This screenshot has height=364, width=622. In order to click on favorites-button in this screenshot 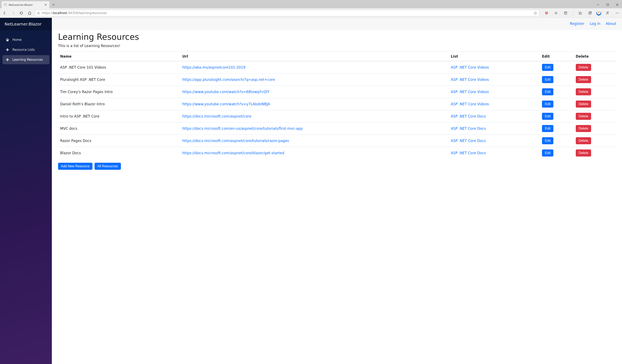, I will do `click(581, 13)`.